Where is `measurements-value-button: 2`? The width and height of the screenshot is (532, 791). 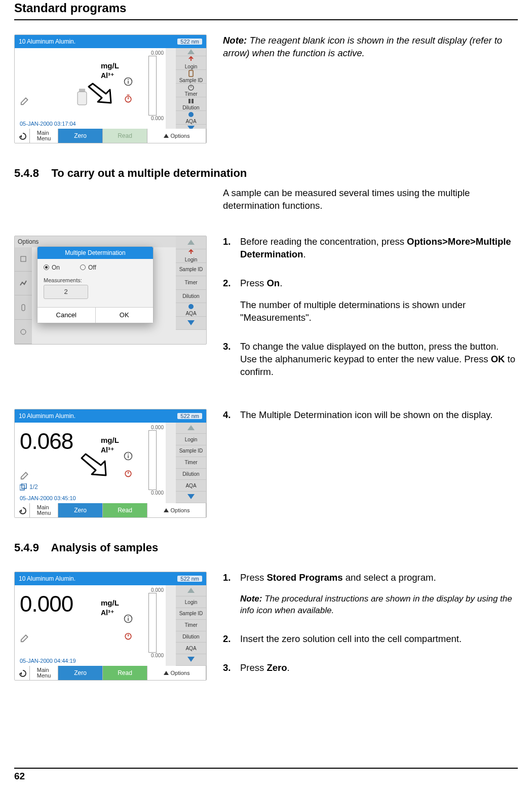
measurements-value-button: 2 is located at coordinates (66, 292).